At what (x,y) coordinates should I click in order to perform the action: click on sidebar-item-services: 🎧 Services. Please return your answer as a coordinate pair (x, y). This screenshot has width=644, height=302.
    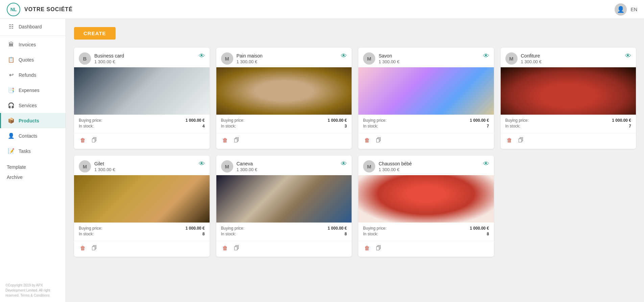
    Looking at the image, I should click on (33, 106).